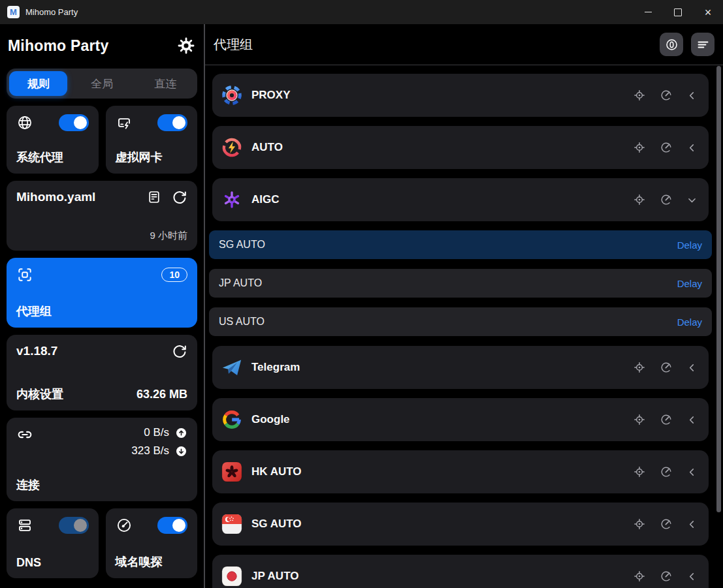 The width and height of the screenshot is (723, 588). Describe the element at coordinates (102, 84) in the screenshot. I see `tab-global: 全局` at that location.